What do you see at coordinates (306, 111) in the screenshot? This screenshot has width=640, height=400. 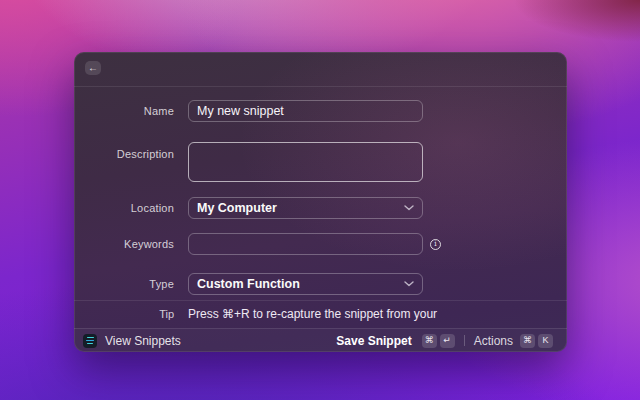 I see `name-input` at bounding box center [306, 111].